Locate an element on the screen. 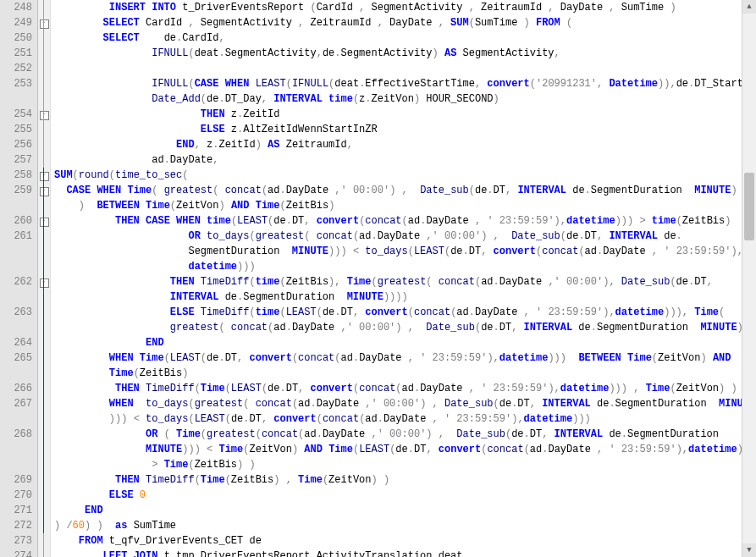 The width and height of the screenshot is (756, 557). code-text is located at coordinates (403, 69).